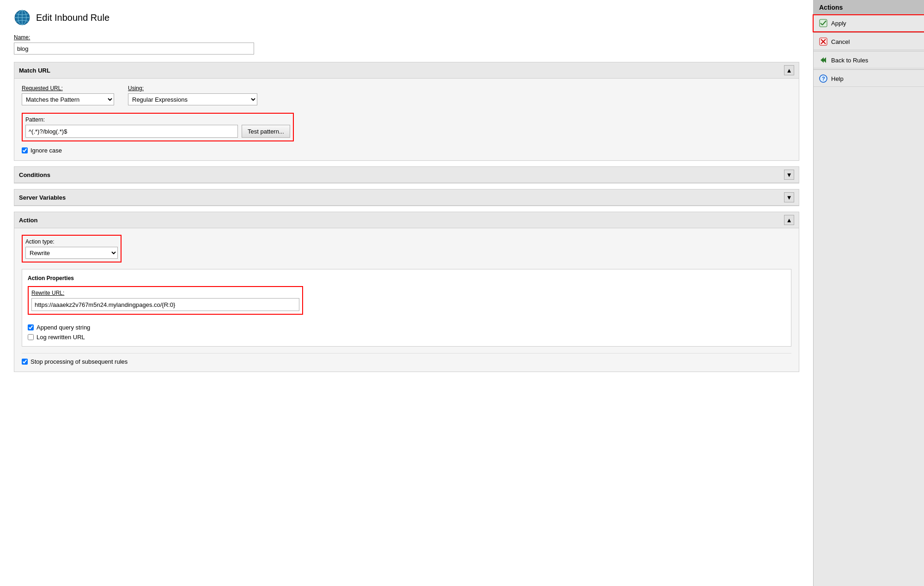  Describe the element at coordinates (79, 361) in the screenshot. I see `stop-processing-label: Stop processing of subsequent rules` at that location.